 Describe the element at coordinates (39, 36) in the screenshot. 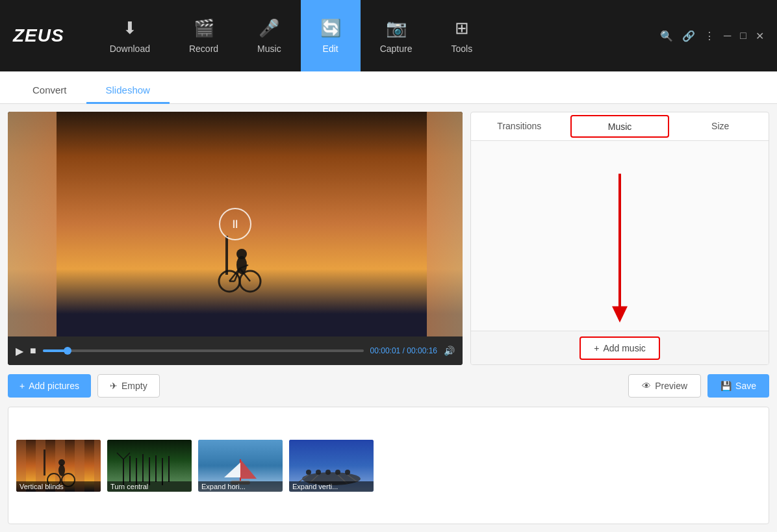

I see `app-logo: ZEUS` at that location.